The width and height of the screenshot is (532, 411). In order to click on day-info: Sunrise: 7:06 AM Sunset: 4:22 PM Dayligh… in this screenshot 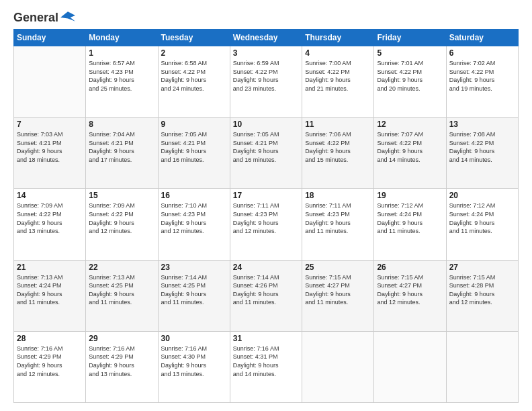, I will do `click(338, 147)`.